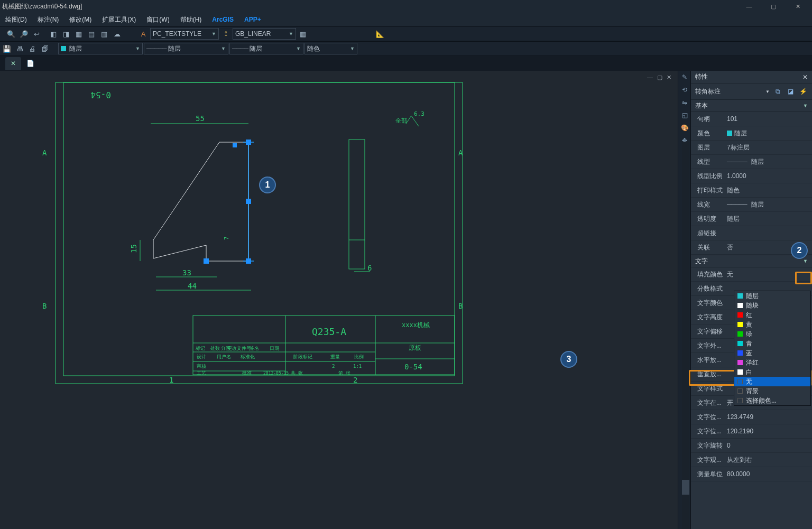  Describe the element at coordinates (253, 20) in the screenshot. I see `menu-app: APP+` at that location.